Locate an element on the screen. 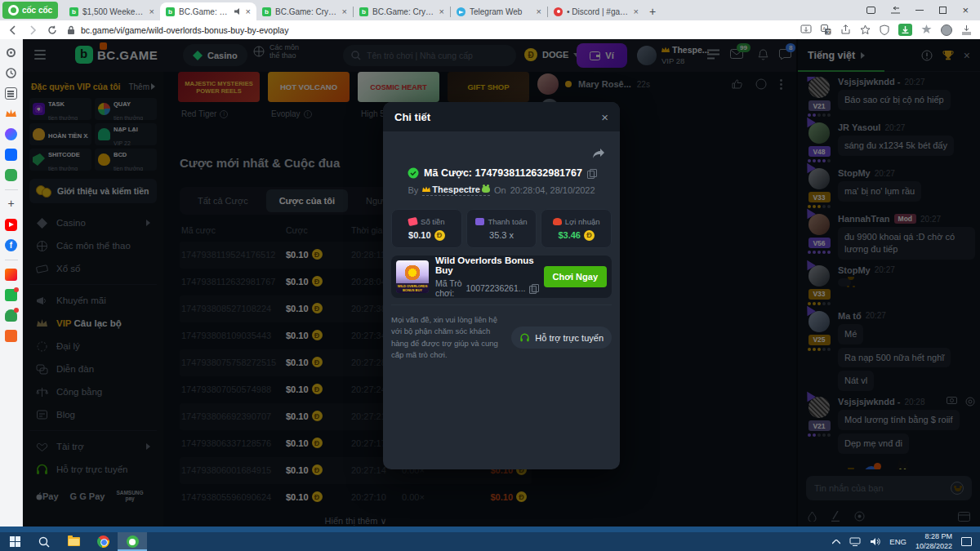 Image resolution: width=980 pixels, height=551 pixels. coccoc-brand-label: cốc cốc is located at coordinates (38, 10).